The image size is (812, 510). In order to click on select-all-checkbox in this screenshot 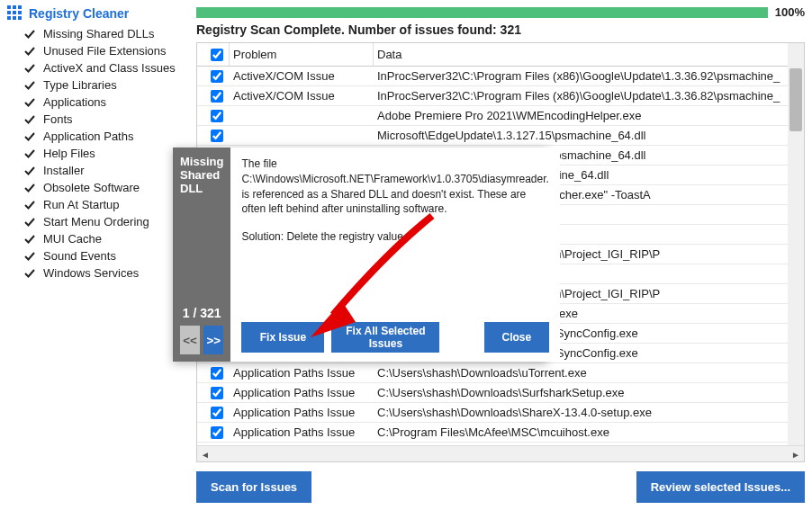, I will do `click(217, 55)`.